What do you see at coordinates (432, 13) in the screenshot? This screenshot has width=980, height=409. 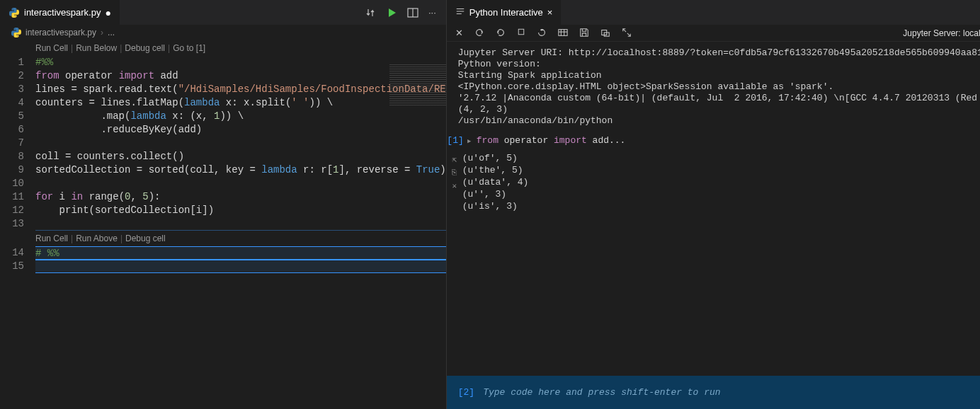 I see `more-actions-icon: ···` at bounding box center [432, 13].